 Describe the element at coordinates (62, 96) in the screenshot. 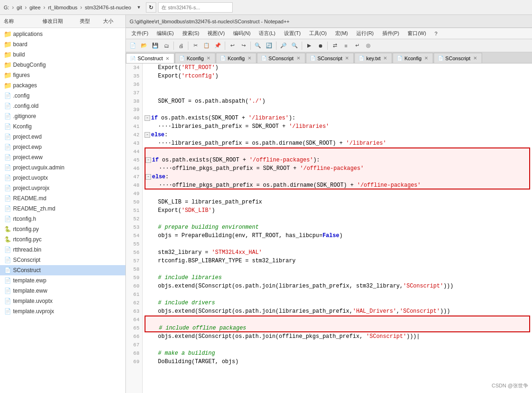

I see `file-item: 📄.config` at that location.